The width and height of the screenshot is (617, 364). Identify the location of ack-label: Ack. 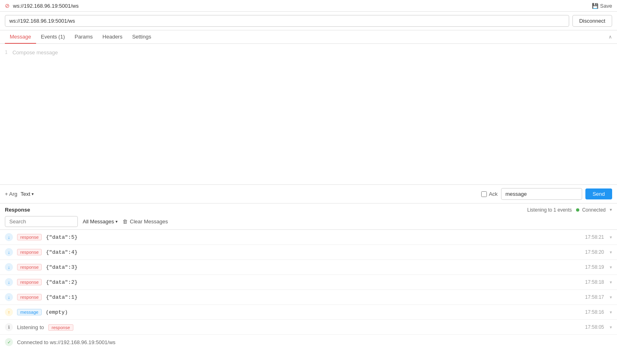
(490, 194).